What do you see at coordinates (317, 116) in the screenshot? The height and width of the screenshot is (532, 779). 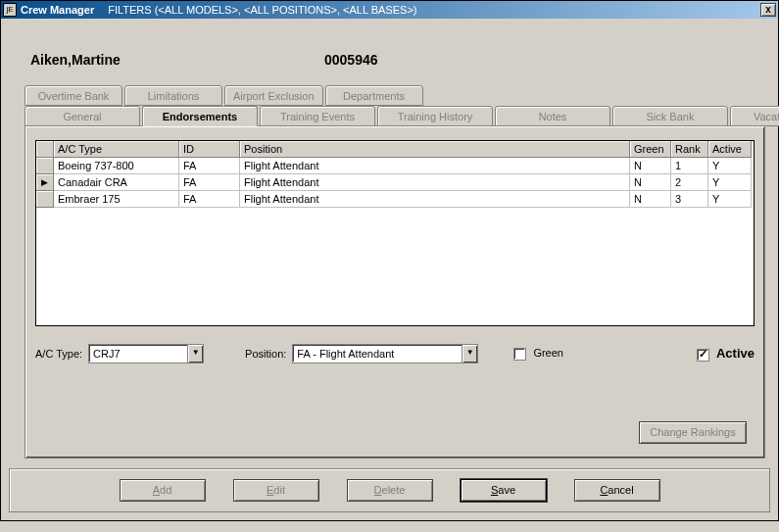 I see `tab-training-events: Training Events` at bounding box center [317, 116].